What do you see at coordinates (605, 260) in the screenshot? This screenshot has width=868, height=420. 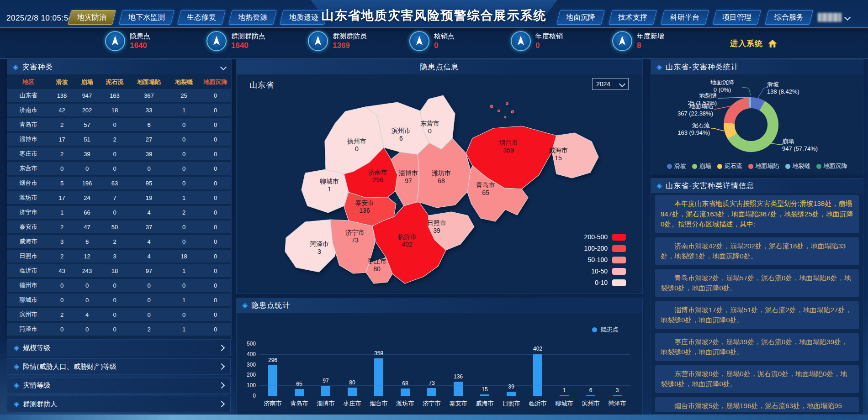 I see `map-legend: 200-500100-20050-10010-500-10` at bounding box center [605, 260].